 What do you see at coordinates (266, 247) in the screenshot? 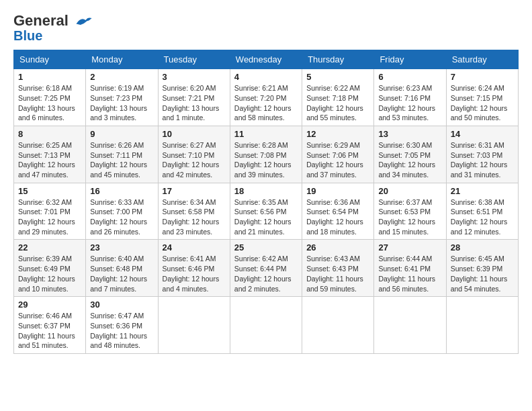
I see `day-number: 25` at bounding box center [266, 247].